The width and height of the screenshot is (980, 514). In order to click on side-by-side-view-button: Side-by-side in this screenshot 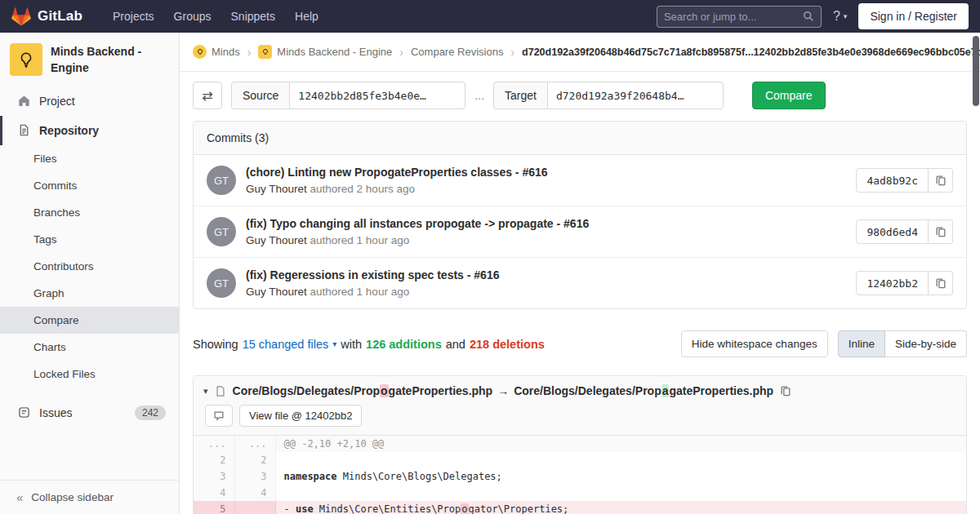, I will do `click(926, 344)`.